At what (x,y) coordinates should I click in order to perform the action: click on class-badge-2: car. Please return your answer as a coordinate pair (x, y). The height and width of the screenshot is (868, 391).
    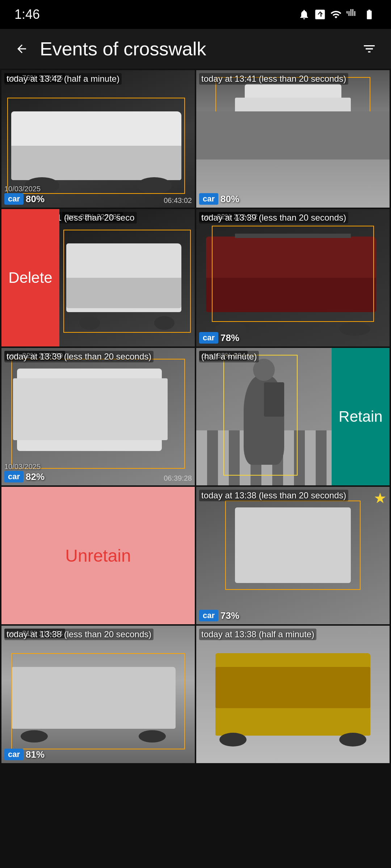
    Looking at the image, I should click on (209, 199).